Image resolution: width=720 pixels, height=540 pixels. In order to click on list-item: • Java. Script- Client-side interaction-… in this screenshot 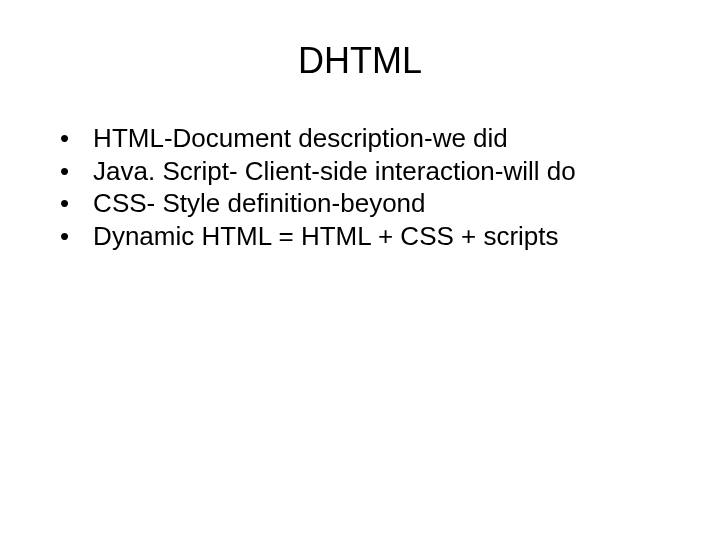, I will do `click(370, 172)`.